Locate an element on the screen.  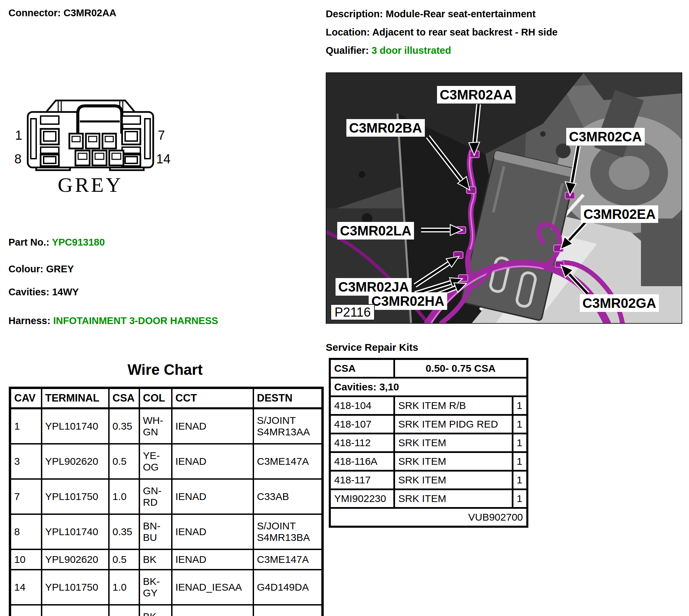
srk-csa-range: 0.50- 0.75 CSA is located at coordinates (461, 368).